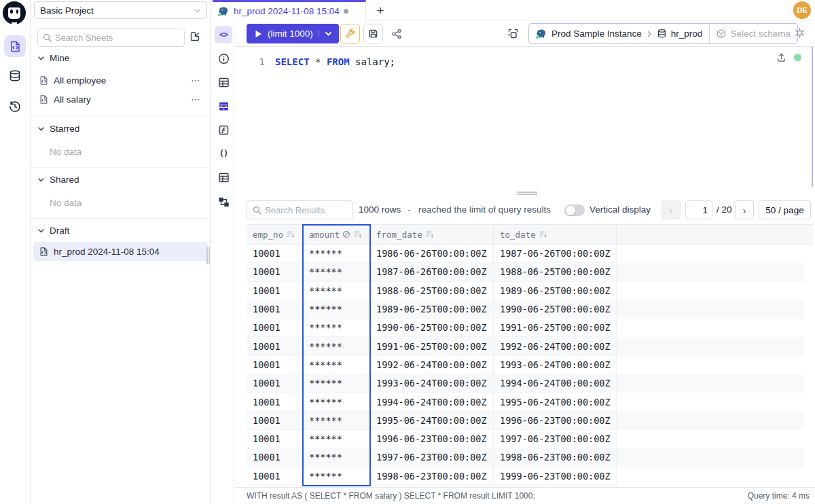 This screenshot has height=504, width=815. Describe the element at coordinates (121, 128) in the screenshot. I see `section-starred-header: Starred` at that location.